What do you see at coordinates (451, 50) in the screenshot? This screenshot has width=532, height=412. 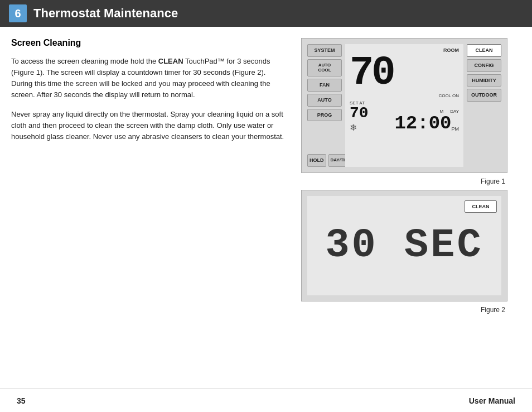 I see `room-label: ROOM` at bounding box center [451, 50].